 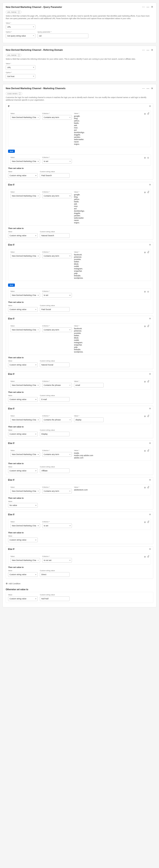 I want to click on add-condition-button: Add Condition, so click(x=80, y=584).